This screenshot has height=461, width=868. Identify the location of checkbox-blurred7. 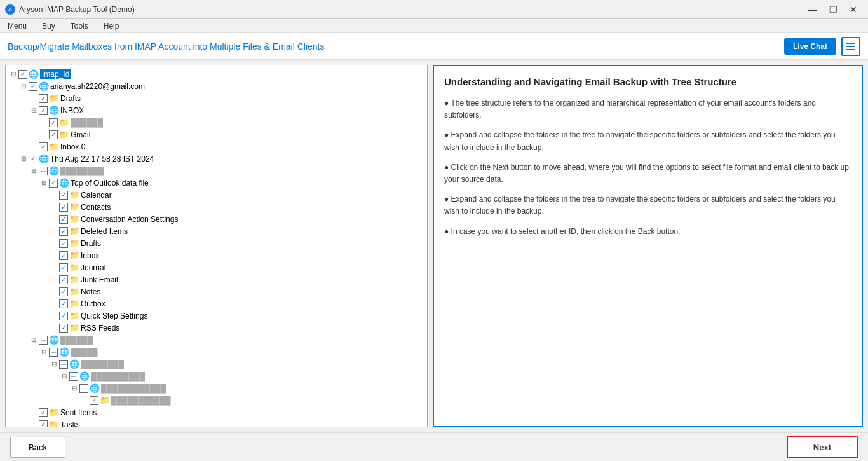
(94, 401).